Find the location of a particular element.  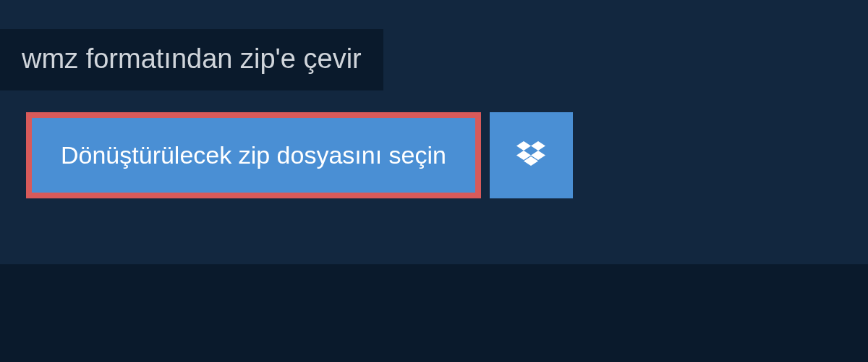

dropbox-icon is located at coordinates (531, 156).